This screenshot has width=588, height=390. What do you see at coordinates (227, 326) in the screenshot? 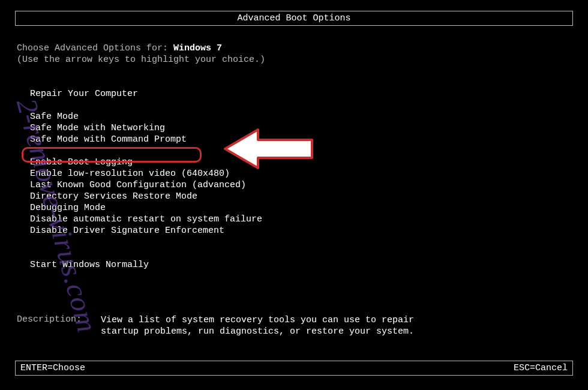
I see `description-area: Description: View a list of system recov…` at bounding box center [227, 326].